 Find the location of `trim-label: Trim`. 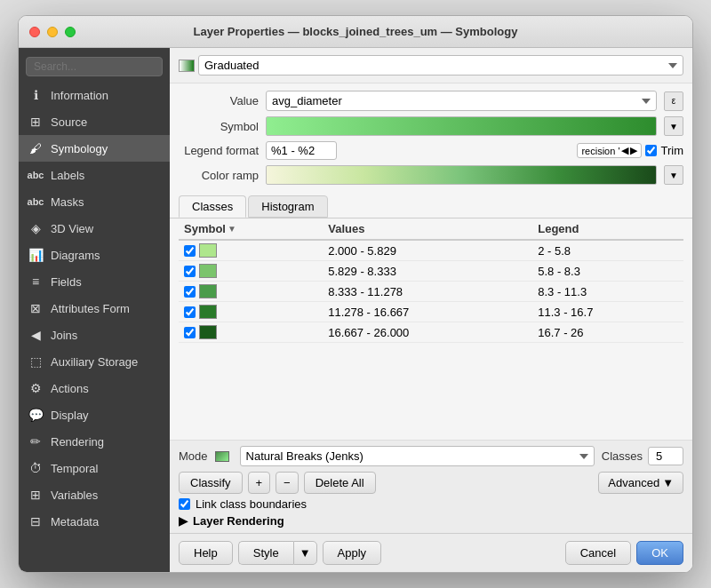

trim-label: Trim is located at coordinates (672, 151).